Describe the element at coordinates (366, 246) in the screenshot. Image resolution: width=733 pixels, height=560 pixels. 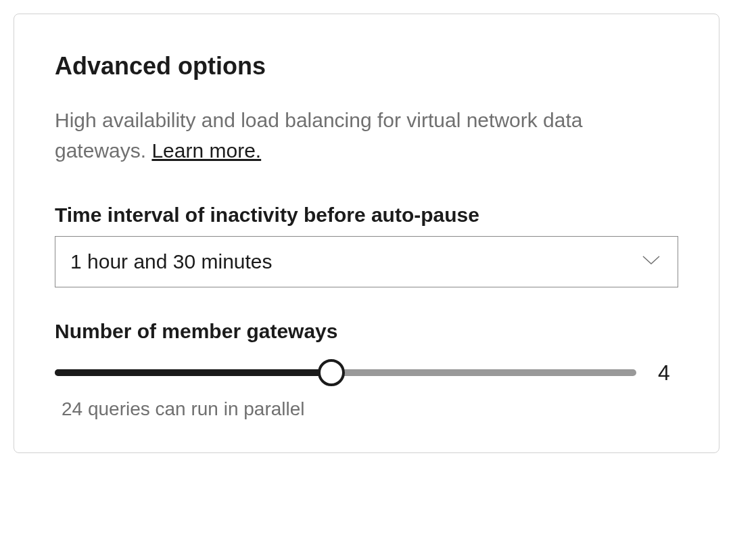
I see `time-interval-field: Time interval of inactivity before auto-…` at that location.